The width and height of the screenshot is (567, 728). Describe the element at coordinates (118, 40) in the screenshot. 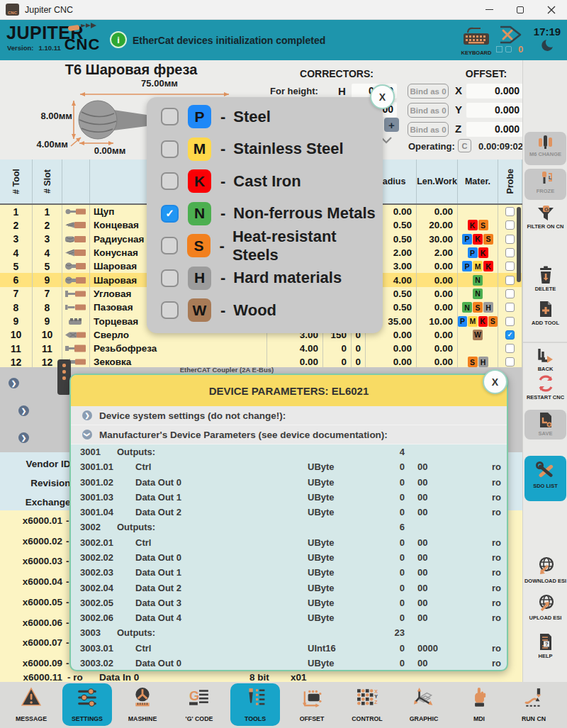

I see `info-icon: i` at that location.